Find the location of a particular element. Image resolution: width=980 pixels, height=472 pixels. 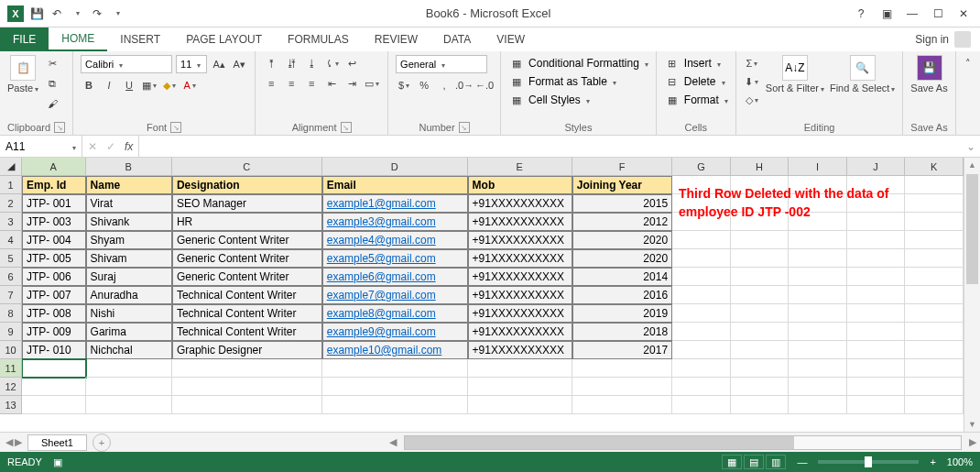

cell: 2018 is located at coordinates (623, 332).